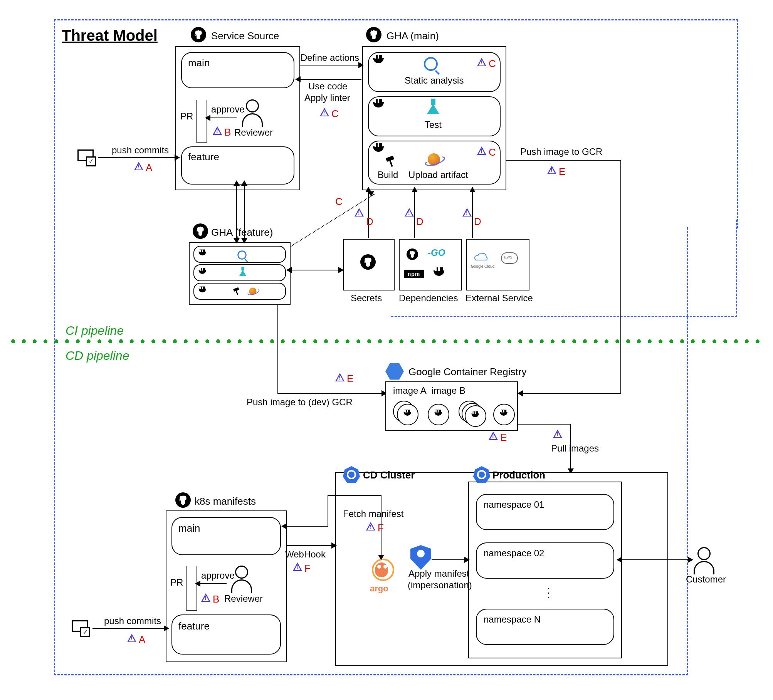  Describe the element at coordinates (493, 436) in the screenshot. I see `threat-e-w3: !` at that location.